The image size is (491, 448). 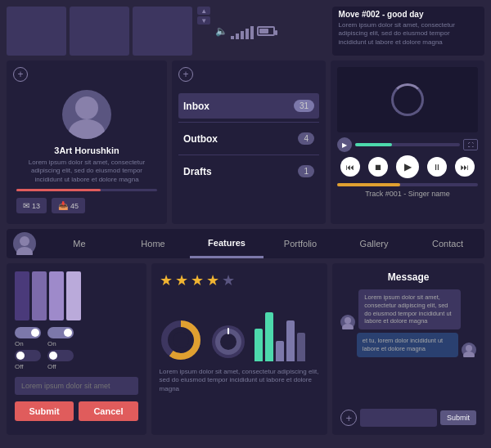 I want to click on profile-avatar, so click(x=87, y=114).